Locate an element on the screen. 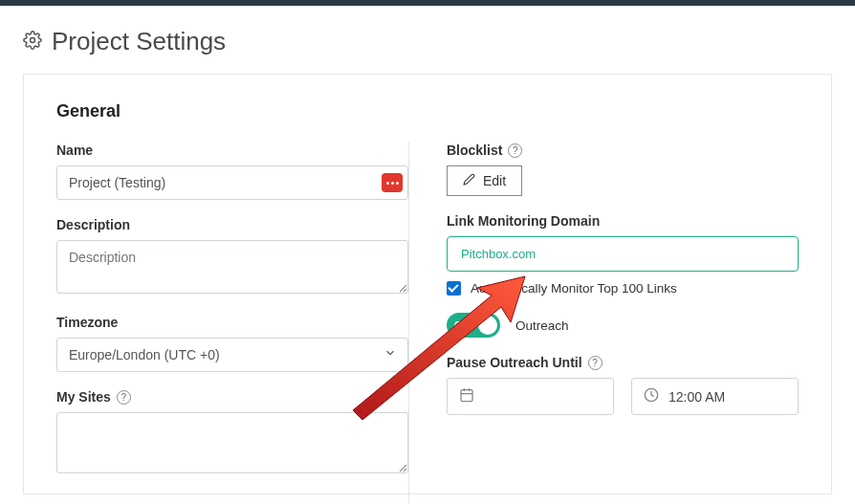 The image size is (855, 504). pause-label: Pause Outreach Until ? is located at coordinates (623, 362).